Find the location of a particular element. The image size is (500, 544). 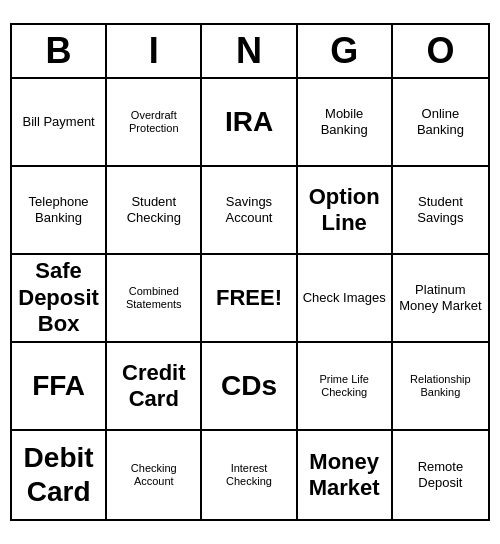

bingo-cell-12: FREE! is located at coordinates (250, 299).